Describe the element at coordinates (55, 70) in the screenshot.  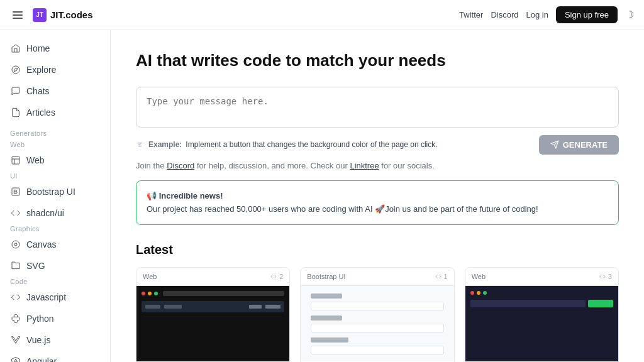
I see `sidebar-item-explore: Explore` at that location.